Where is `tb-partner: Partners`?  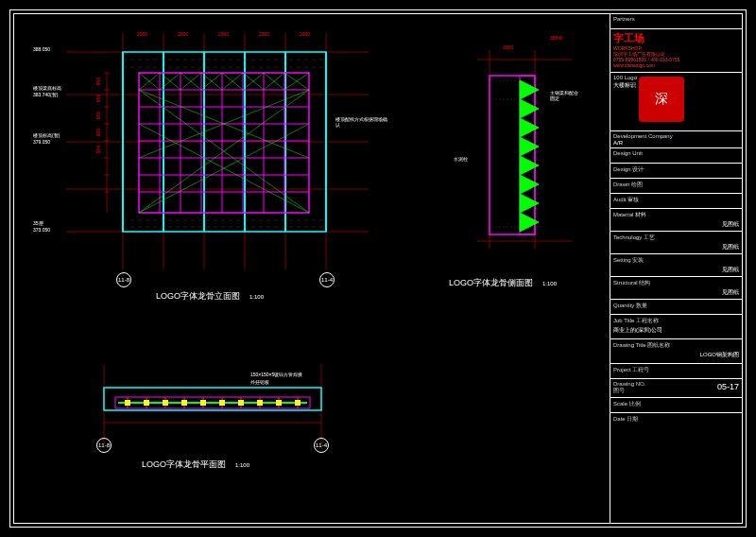
tb-partner: Partners is located at coordinates (677, 22).